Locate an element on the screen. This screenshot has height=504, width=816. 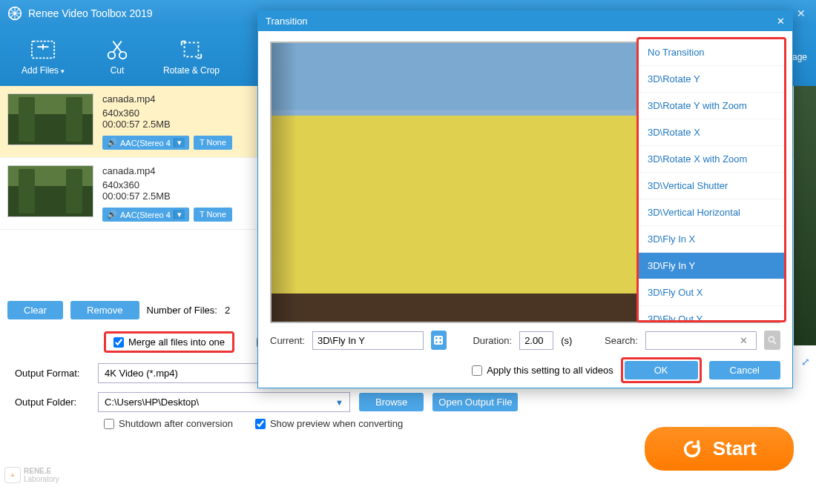
watermark-icon: + is located at coordinates (13, 475).